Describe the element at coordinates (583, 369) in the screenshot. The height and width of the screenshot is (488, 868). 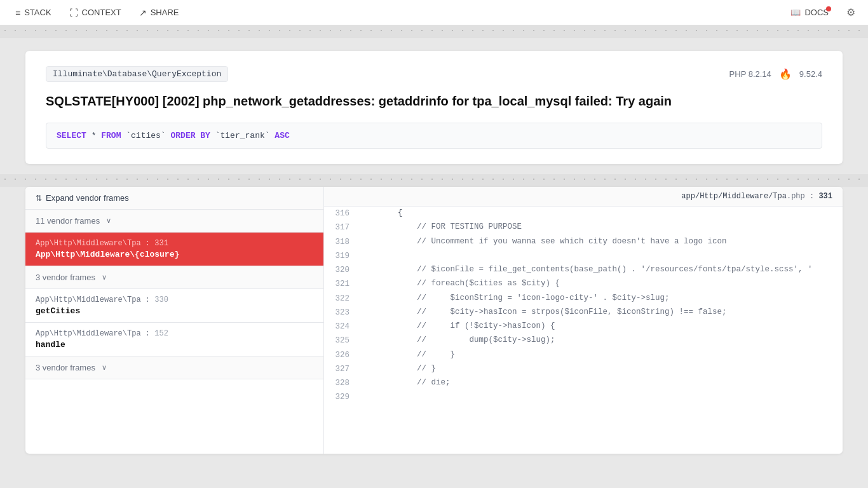
I see `code-line-327: 327 // }` at that location.